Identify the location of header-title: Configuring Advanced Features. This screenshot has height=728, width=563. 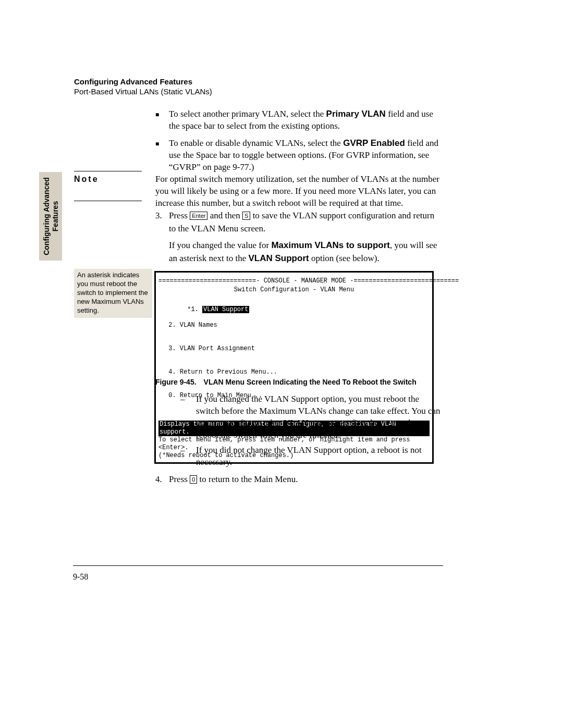
(143, 81).